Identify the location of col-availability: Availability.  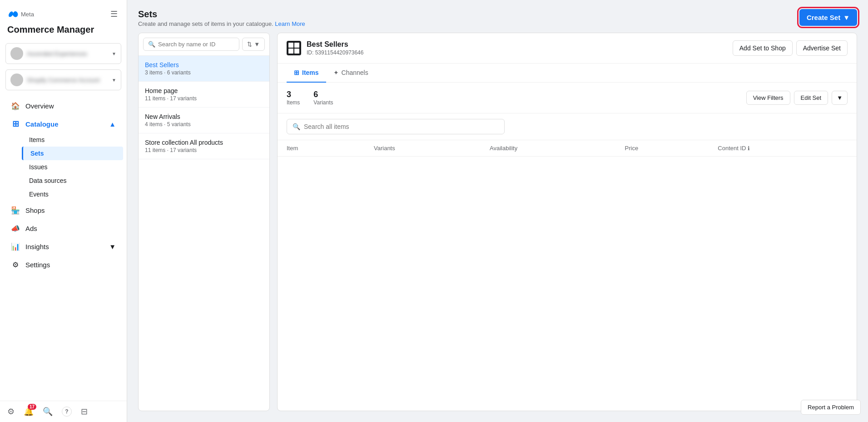
(548, 148).